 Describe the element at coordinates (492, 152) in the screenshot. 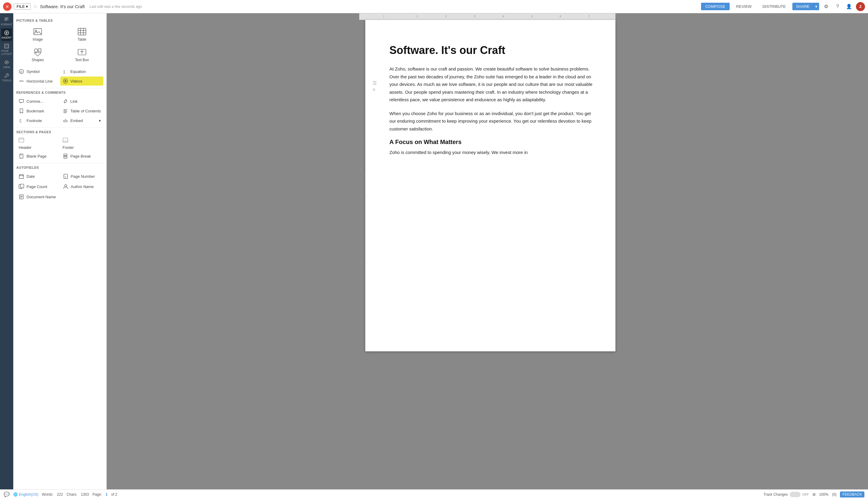

I see `paragraph-3: Zoho is committed to spending your money…` at that location.